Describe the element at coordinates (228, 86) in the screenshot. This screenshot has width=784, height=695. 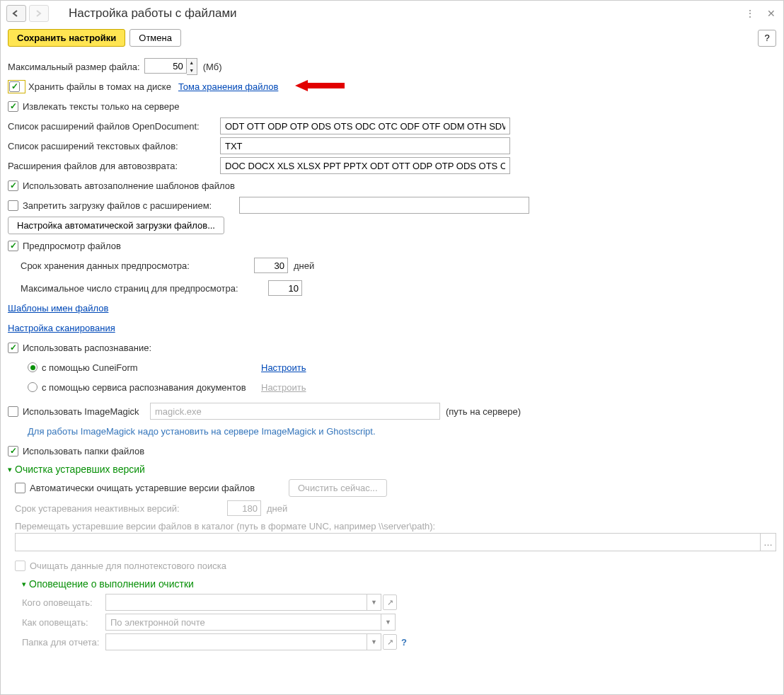
I see `storage-volumes-link: Тома хранения файлов` at that location.